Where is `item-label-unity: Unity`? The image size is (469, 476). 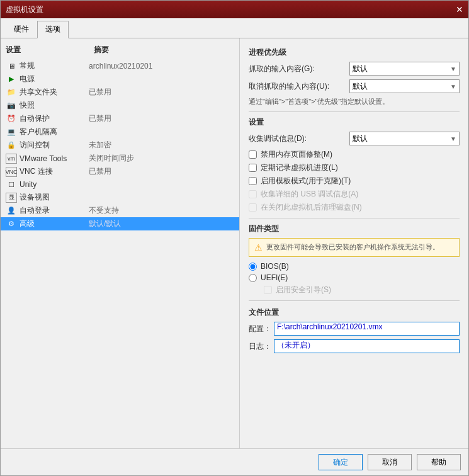
item-label-unity: Unity is located at coordinates (54, 184).